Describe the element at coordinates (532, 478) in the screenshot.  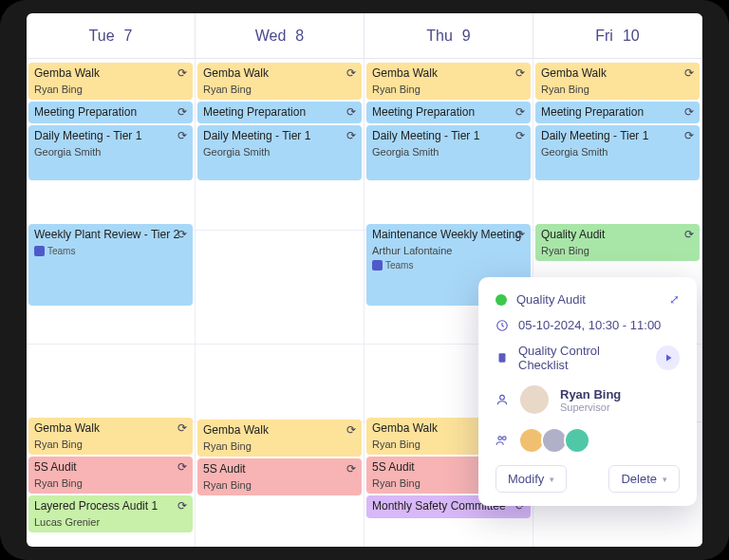
I see `modify-button: Modify ▾` at that location.